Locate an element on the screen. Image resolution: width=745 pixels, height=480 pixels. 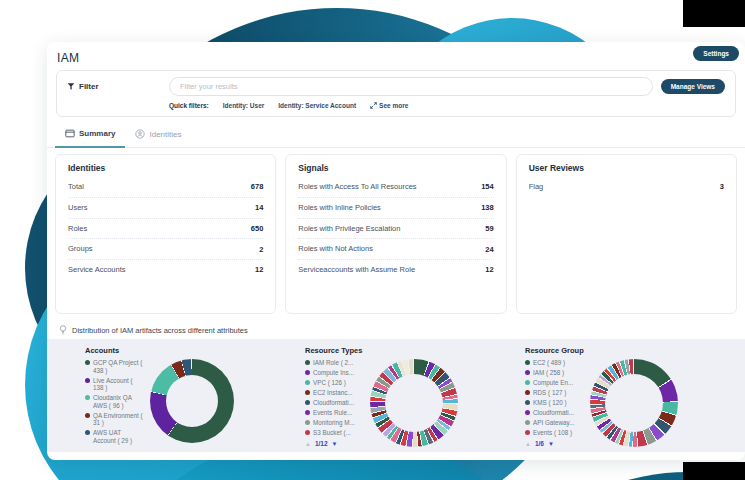
legend-item: Live Account ( 138 ) is located at coordinates (114, 384).